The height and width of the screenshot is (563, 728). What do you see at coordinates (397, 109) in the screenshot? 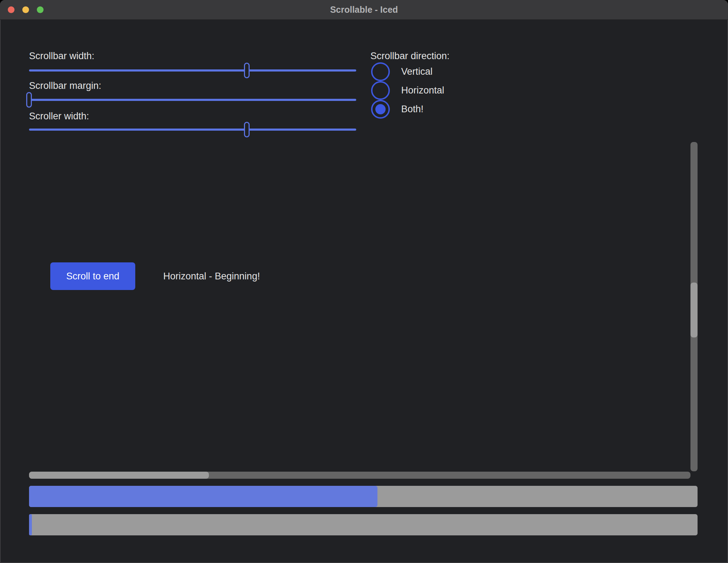
I see `radio-both: Both!` at bounding box center [397, 109].